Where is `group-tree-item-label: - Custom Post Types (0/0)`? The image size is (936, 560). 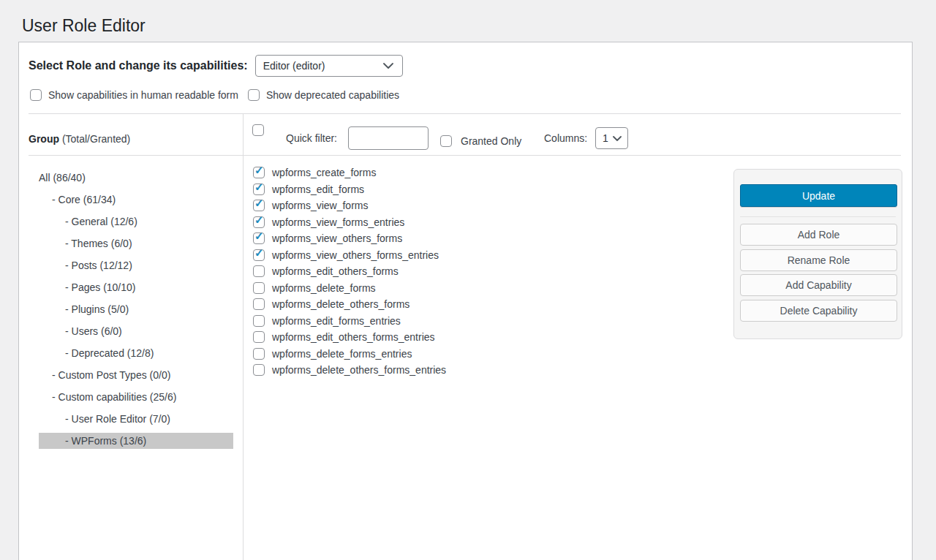 group-tree-item-label: - Custom Post Types (0/0) is located at coordinates (111, 375).